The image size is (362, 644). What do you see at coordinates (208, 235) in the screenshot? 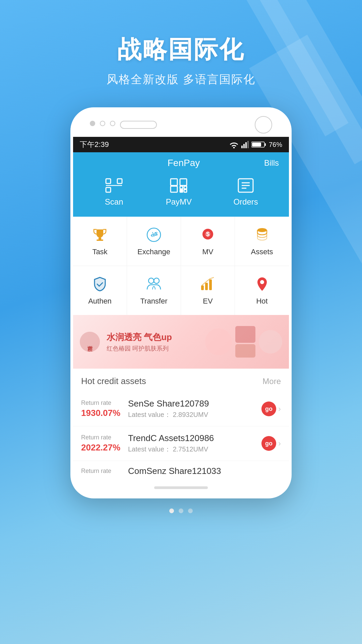
I see `mv-icon: $` at bounding box center [208, 235].